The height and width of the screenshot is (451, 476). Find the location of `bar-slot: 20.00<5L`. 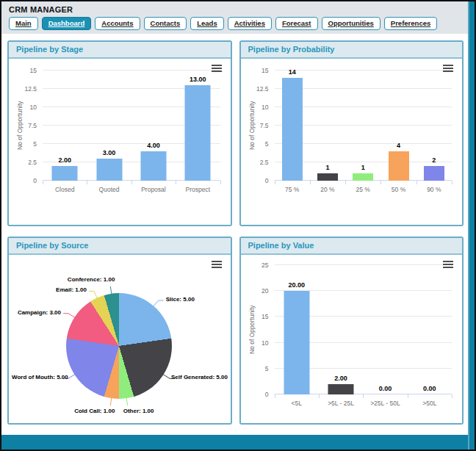

bar-slot: 20.00<5L is located at coordinates (297, 330).